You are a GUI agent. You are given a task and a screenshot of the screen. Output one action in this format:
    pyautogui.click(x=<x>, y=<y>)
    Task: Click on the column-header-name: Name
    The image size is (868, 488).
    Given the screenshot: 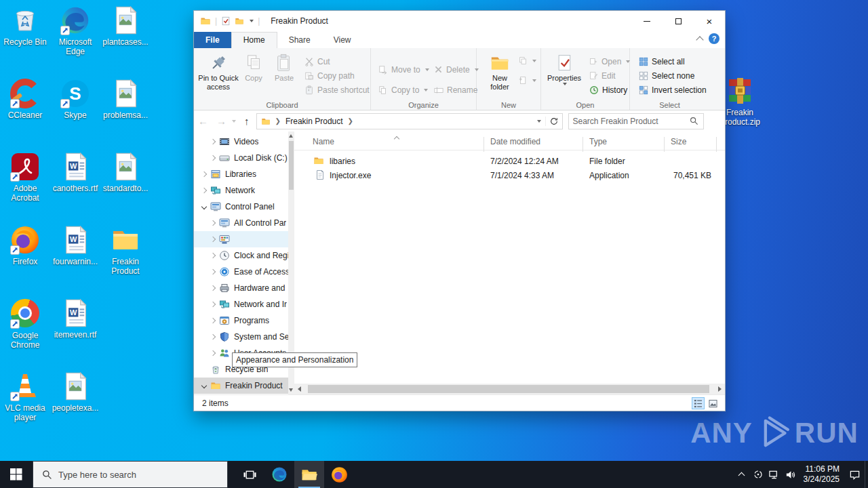 What is the action you would take?
    pyautogui.click(x=323, y=142)
    